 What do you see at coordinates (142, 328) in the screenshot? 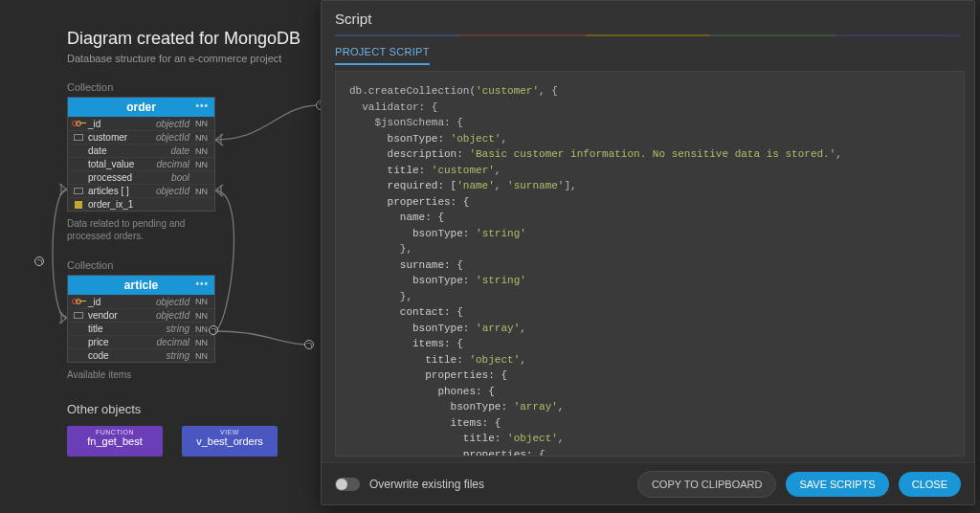
I see `field-row: titlestringNN` at bounding box center [142, 328].